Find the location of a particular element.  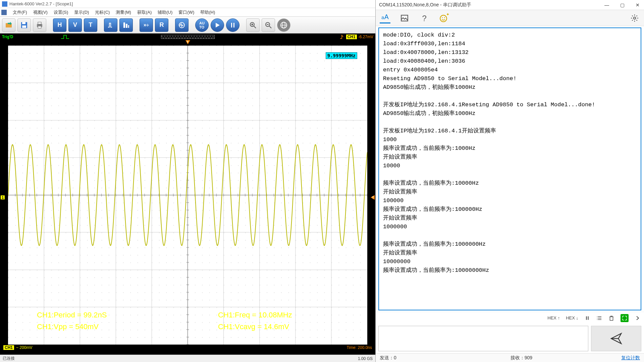

scope-info-bar: Trig'D CH1 -6.27mV is located at coordinates (188, 37).